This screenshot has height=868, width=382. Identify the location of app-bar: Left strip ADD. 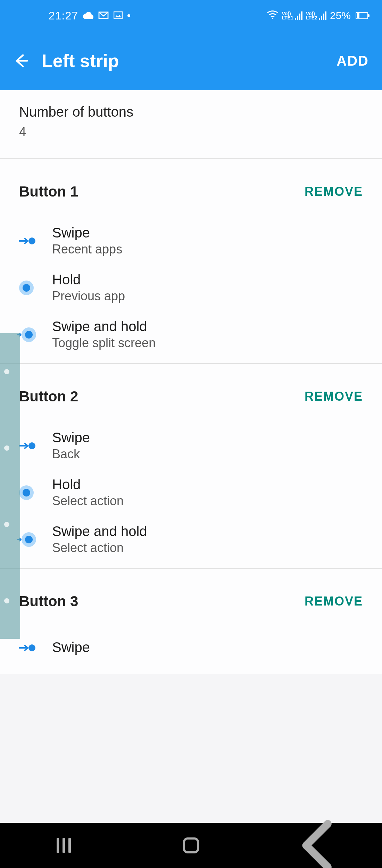
(191, 61).